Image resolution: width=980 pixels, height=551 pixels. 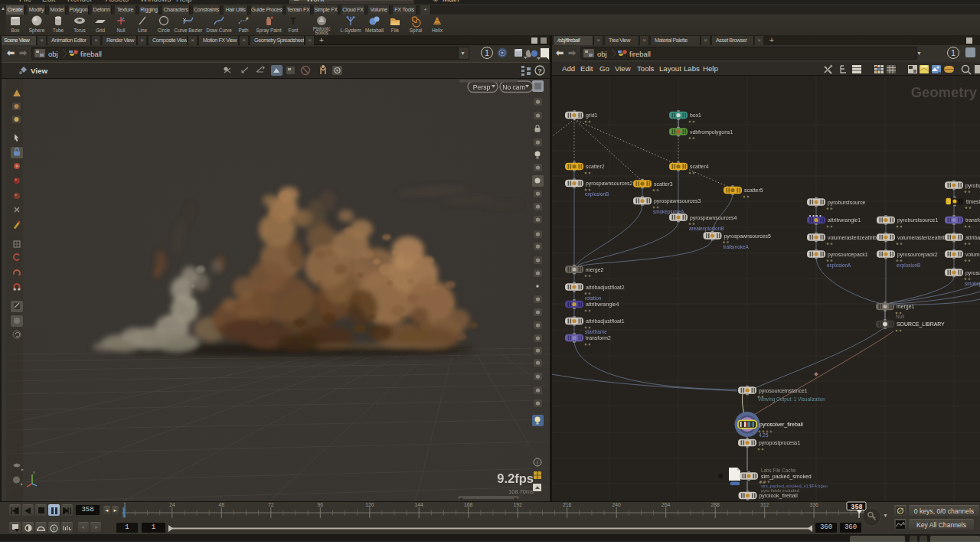 I want to click on svg-text: 144, so click(x=420, y=505).